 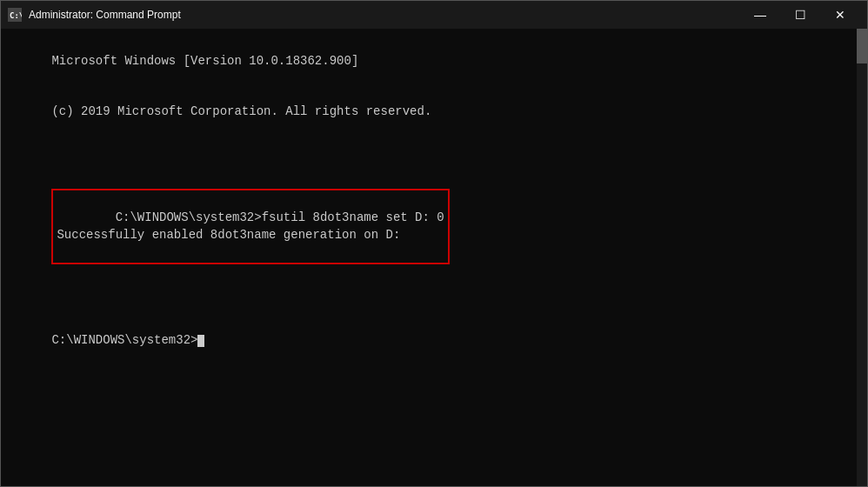 I want to click on maximize-button: ☐, so click(x=800, y=15).